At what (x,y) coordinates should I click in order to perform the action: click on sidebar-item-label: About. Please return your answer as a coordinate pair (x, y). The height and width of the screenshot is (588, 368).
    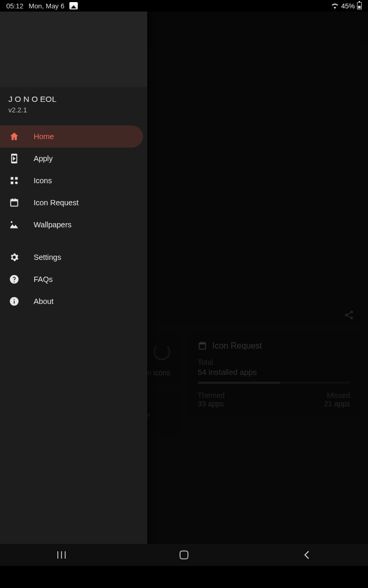
    Looking at the image, I should click on (44, 301).